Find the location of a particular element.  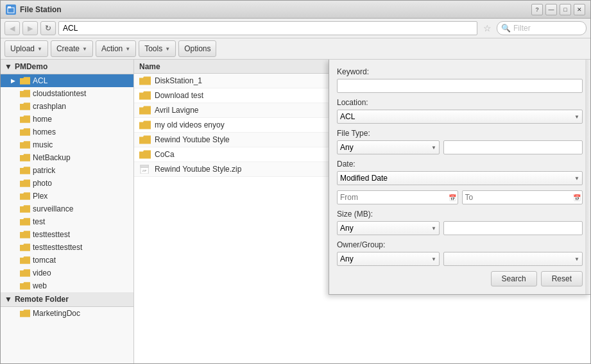

sidebar-item-crashplan: crashplan is located at coordinates (67, 106).